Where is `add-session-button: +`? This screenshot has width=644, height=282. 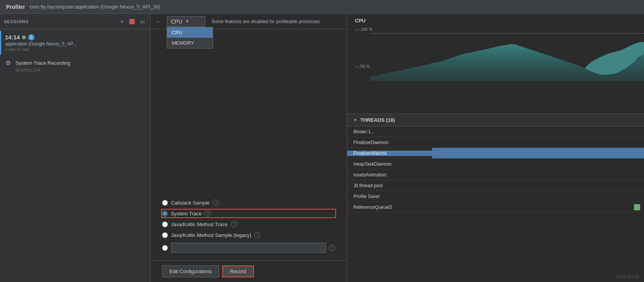 add-session-button: + is located at coordinates (122, 22).